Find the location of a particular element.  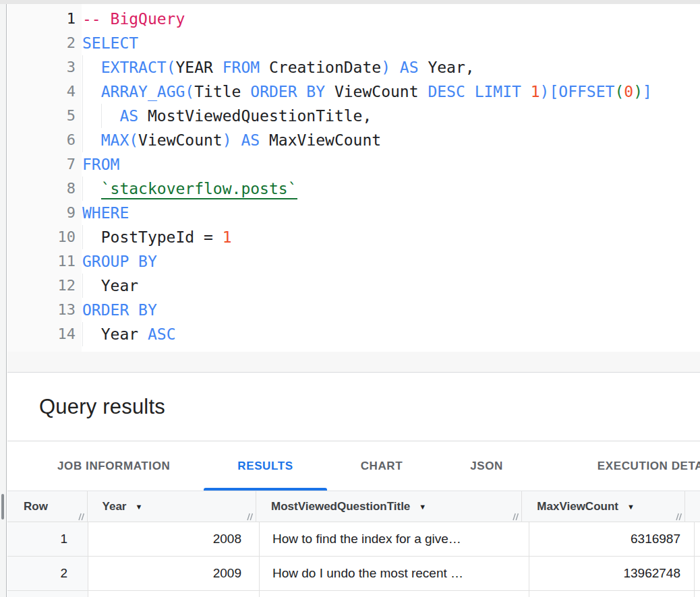

code-line: 10 PostTypeId = 1 is located at coordinates (353, 237).